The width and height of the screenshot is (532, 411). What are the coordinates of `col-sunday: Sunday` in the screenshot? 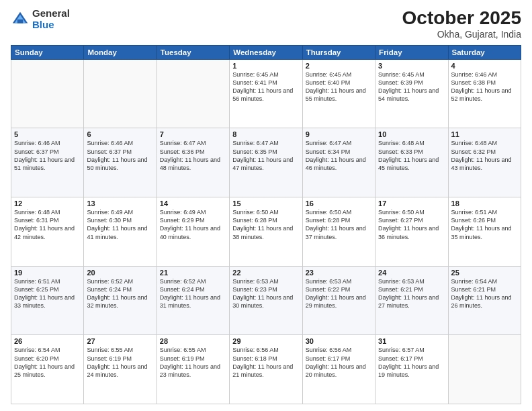 It's located at (48, 52).